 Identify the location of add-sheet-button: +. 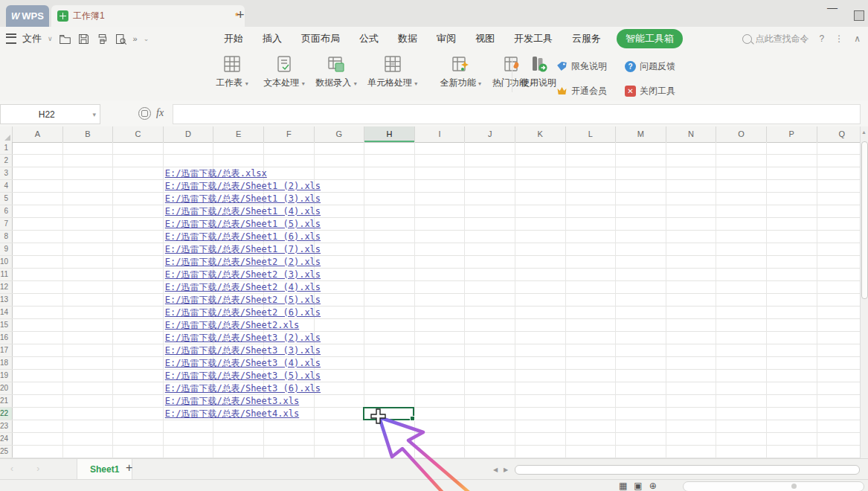
(129, 468).